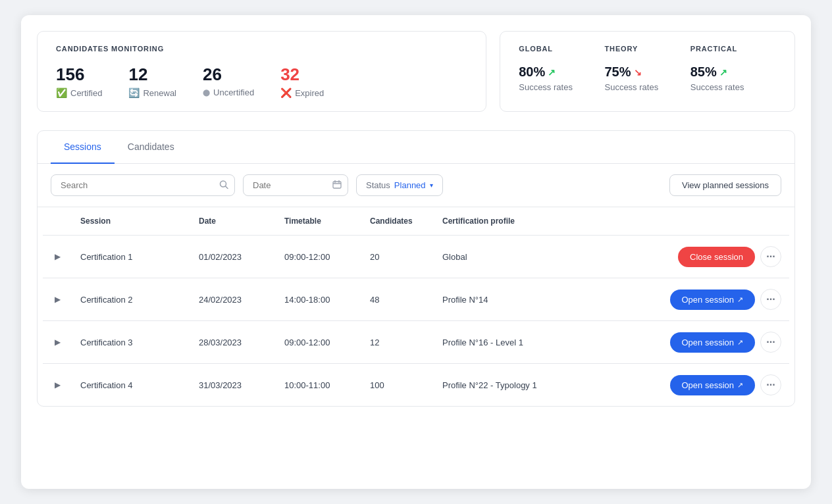 This screenshot has height=504, width=832. I want to click on candidates-cell: 48, so click(398, 300).